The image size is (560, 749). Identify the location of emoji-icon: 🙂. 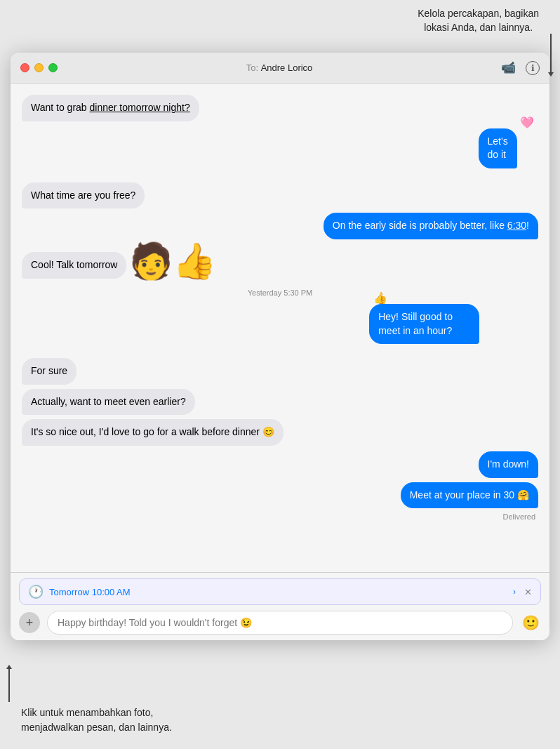
(531, 623).